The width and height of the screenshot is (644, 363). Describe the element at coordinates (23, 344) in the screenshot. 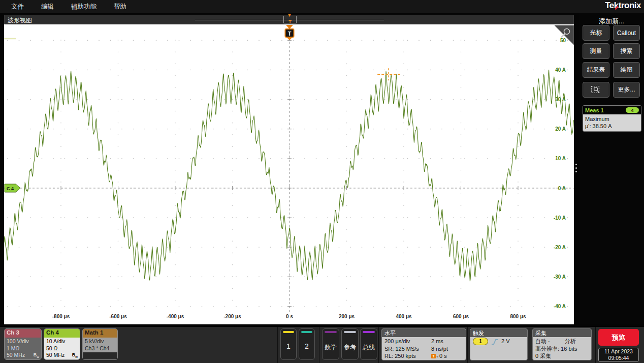

I see `ch3-badge: Ch 3 100 V/div 1 MΩ 50 MHzBw` at that location.